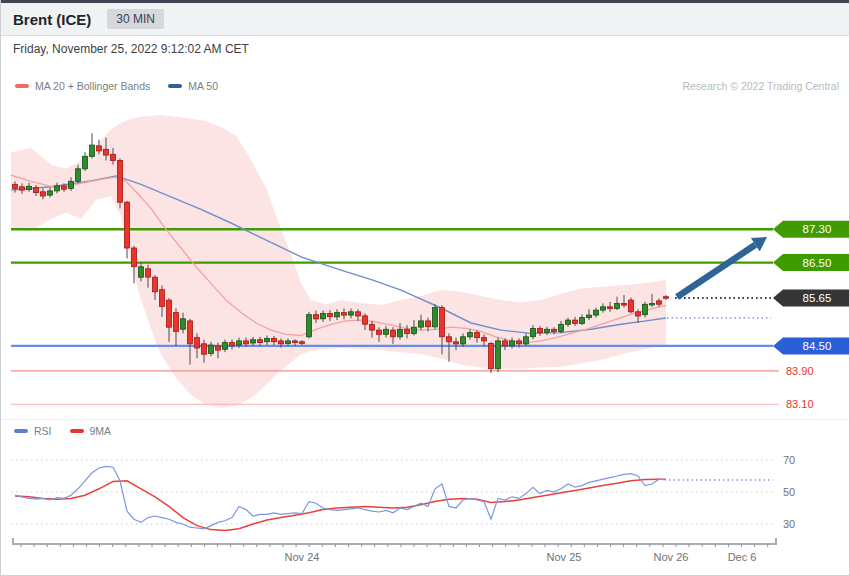 The image size is (850, 576). I want to click on time-axis: Nov 24Nov 25Nov 26Dec 6, so click(394, 550).